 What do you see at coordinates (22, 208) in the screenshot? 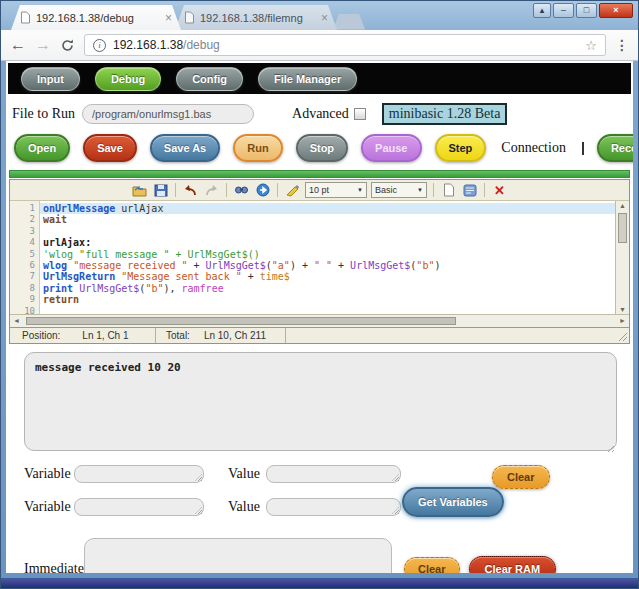
I see `line-number: 1` at bounding box center [22, 208].